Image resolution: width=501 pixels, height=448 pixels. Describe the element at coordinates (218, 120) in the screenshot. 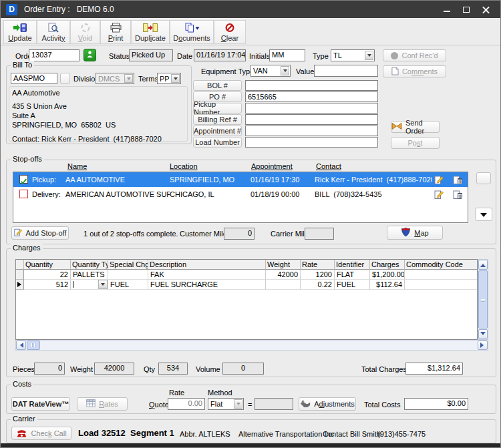

I see `billing-ref-button: Billing Ref #` at that location.